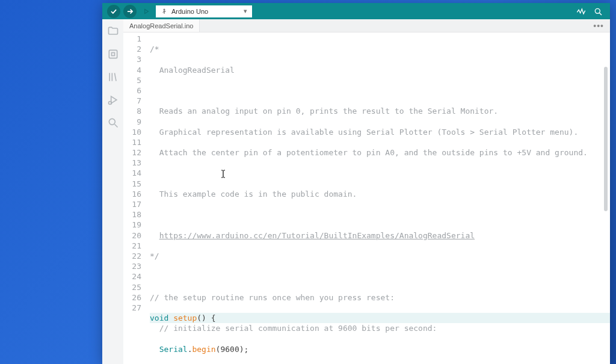 The image size is (616, 364). Describe the element at coordinates (598, 11) in the screenshot. I see `serial-monitor-icon` at that location.